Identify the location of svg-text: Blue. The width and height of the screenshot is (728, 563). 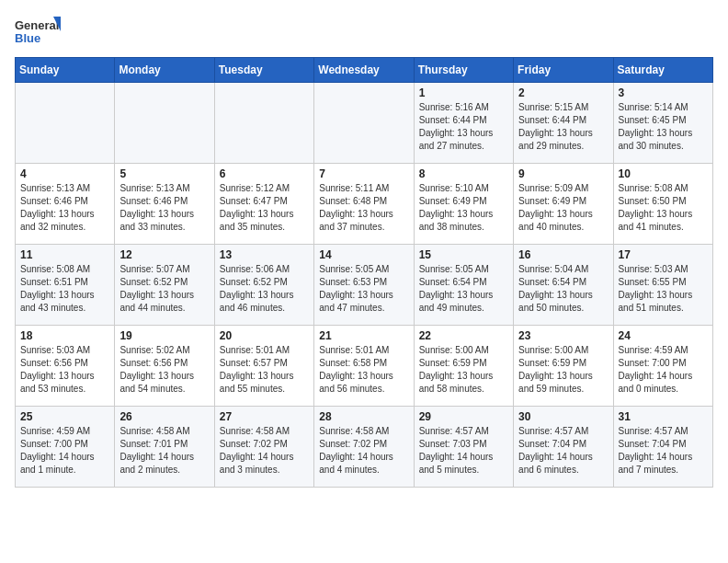
(28, 39).